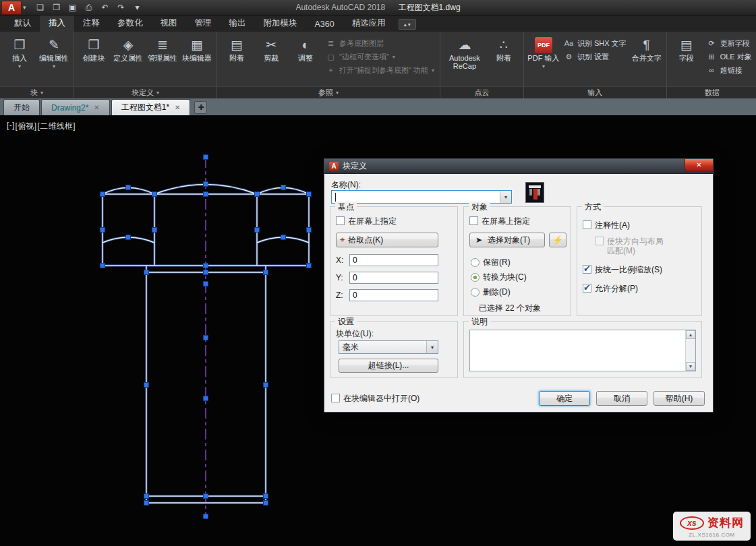  Describe the element at coordinates (711, 92) in the screenshot. I see `panel-label-data: 数据` at that location.